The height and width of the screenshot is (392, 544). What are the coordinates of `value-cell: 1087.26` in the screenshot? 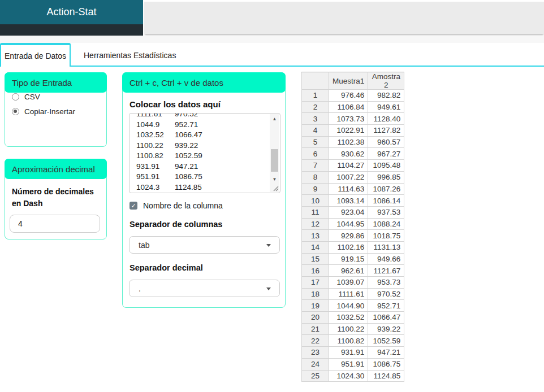 It's located at (386, 189).